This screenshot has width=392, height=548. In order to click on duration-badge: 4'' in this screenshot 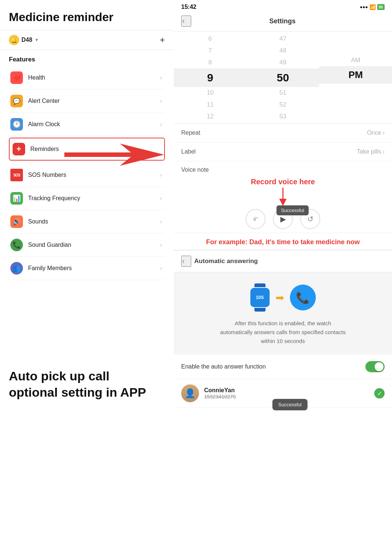, I will do `click(256, 219)`.